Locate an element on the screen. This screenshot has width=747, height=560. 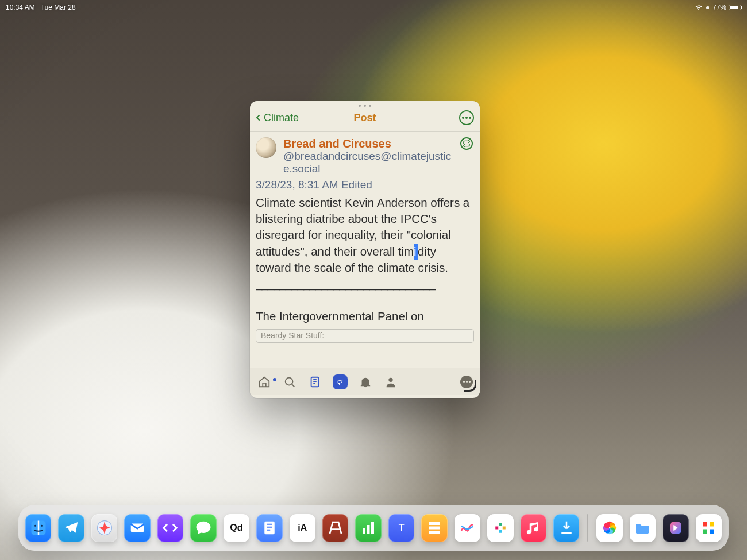
dock: Qd iA T is located at coordinates (374, 528).